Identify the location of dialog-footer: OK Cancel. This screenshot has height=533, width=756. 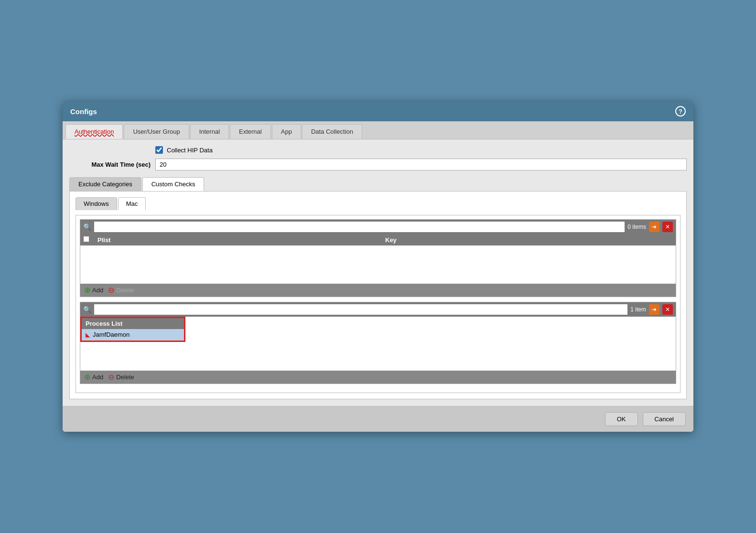
(378, 419).